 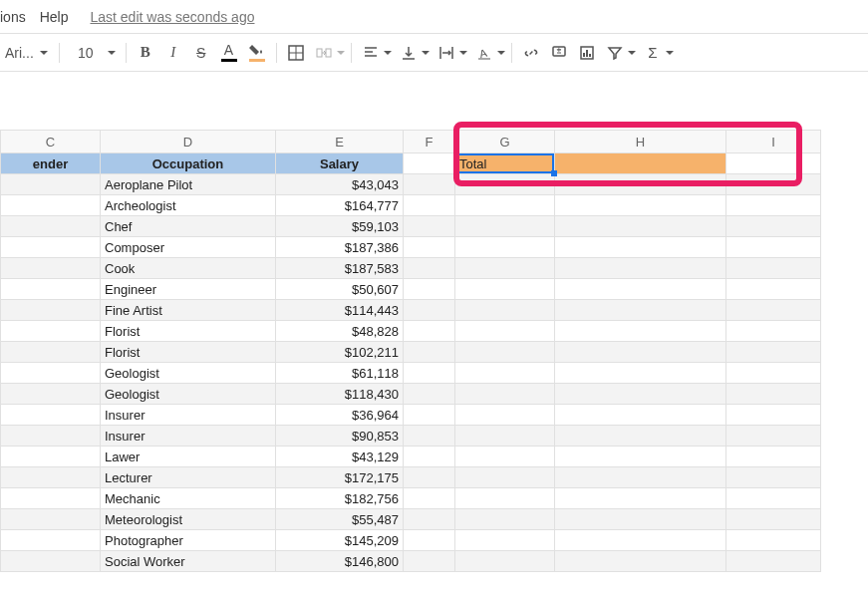 I want to click on occupation-cell: Engineer, so click(x=188, y=289).